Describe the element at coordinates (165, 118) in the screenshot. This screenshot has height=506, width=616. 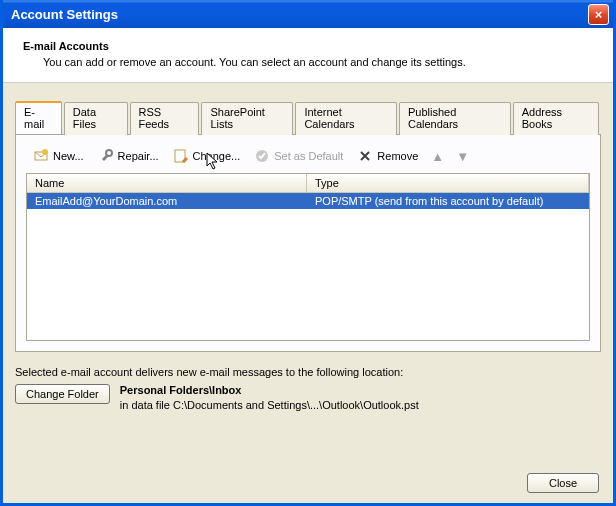
I see `tab-rss-feeds: RSS Feeds` at that location.